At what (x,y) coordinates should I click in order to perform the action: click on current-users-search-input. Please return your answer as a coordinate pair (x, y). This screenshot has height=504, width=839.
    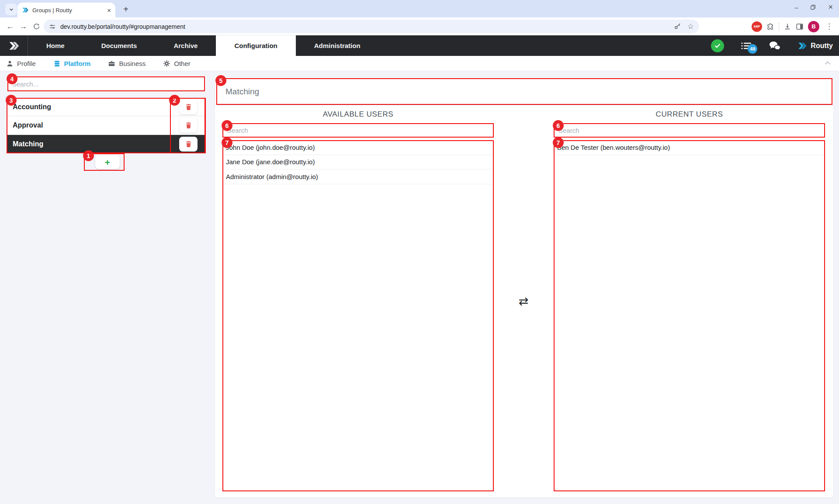
    Looking at the image, I should click on (690, 130).